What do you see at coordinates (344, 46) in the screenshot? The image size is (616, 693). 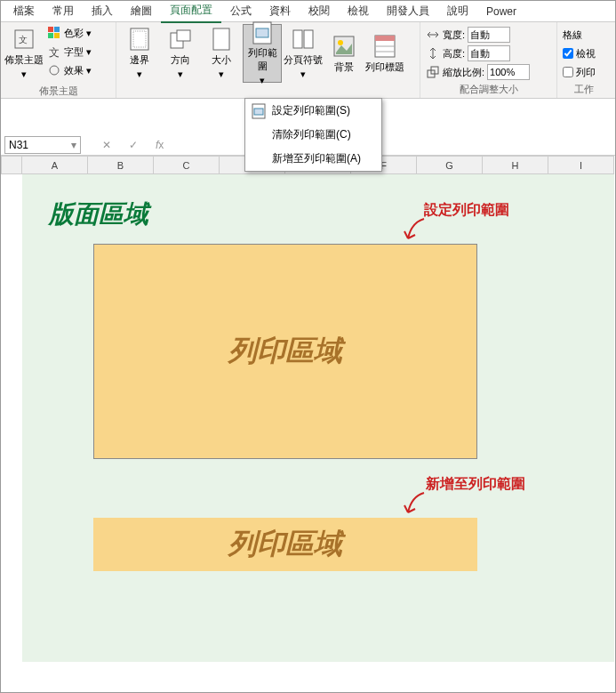 I see `background-icon` at bounding box center [344, 46].